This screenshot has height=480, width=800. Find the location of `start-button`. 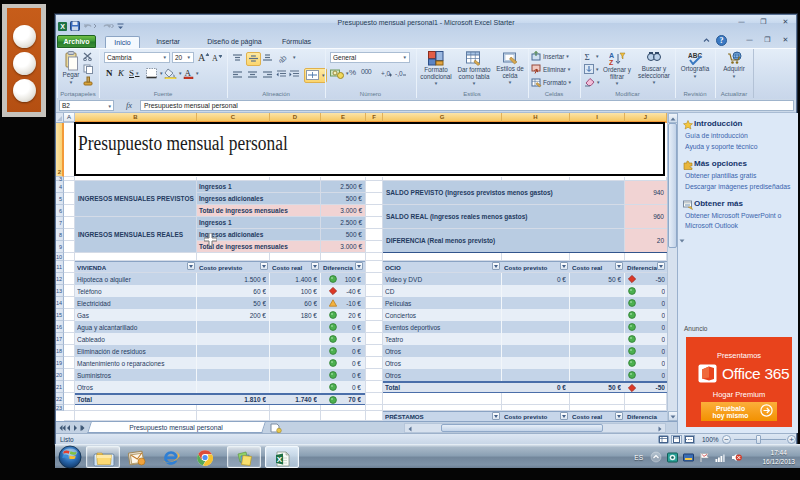

start-button is located at coordinates (70, 457).